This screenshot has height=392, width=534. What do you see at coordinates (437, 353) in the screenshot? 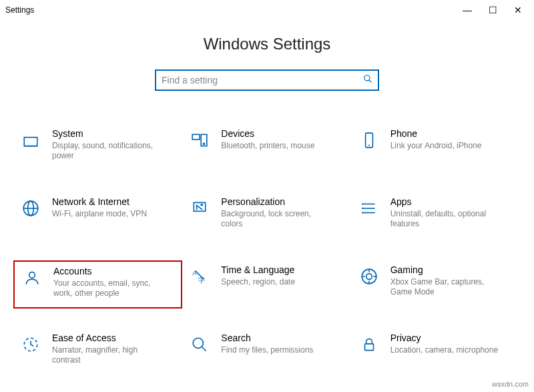
I see `tile-privacy: PrivacyLocation, camera, microphone` at bounding box center [437, 353].